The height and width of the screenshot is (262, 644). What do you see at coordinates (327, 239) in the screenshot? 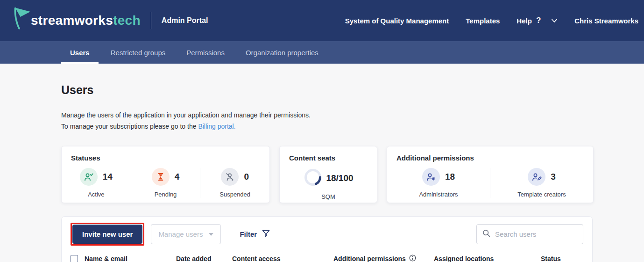
I see `users-table-panel: Invite new user Manage users Filter` at bounding box center [327, 239].